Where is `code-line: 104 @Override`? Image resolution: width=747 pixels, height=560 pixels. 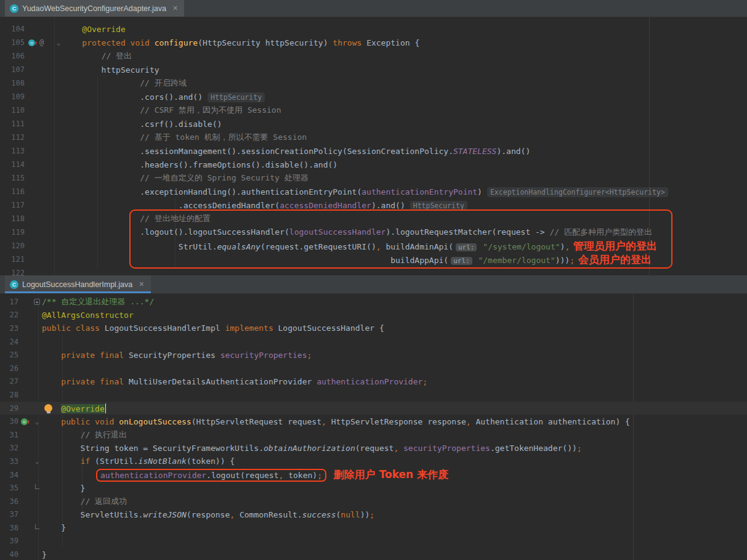 code-line: 104 @Override is located at coordinates (373, 29).